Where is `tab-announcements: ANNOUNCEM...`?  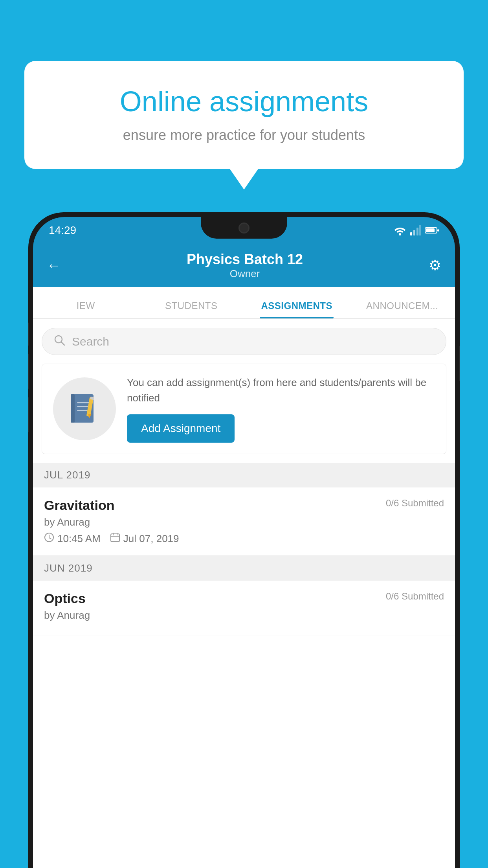 tab-announcements: ANNOUNCEM... is located at coordinates (402, 309).